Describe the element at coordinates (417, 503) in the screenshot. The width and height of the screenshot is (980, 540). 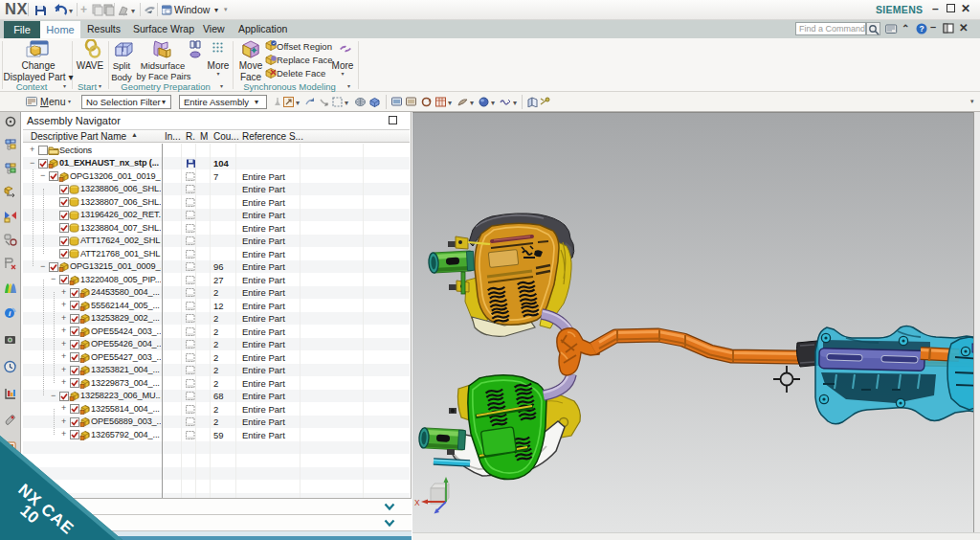
I see `svg-text: X` at that location.